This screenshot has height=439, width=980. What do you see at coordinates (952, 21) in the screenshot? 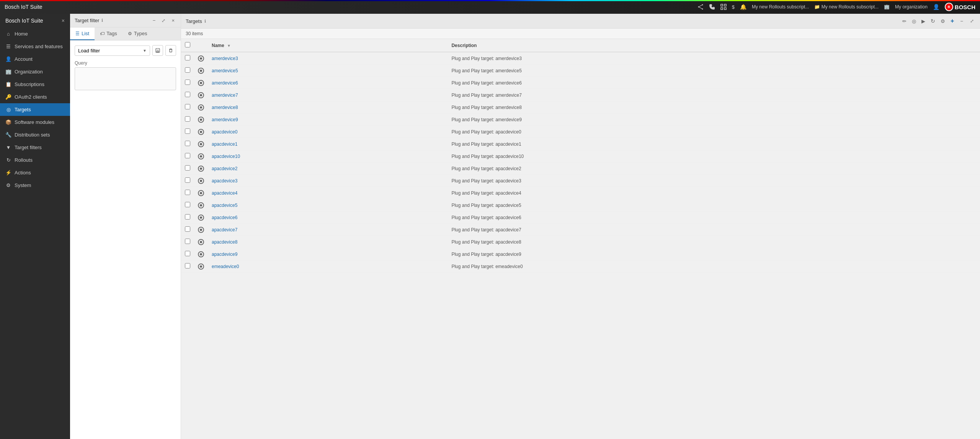
I see `add-button: +` at bounding box center [952, 21].